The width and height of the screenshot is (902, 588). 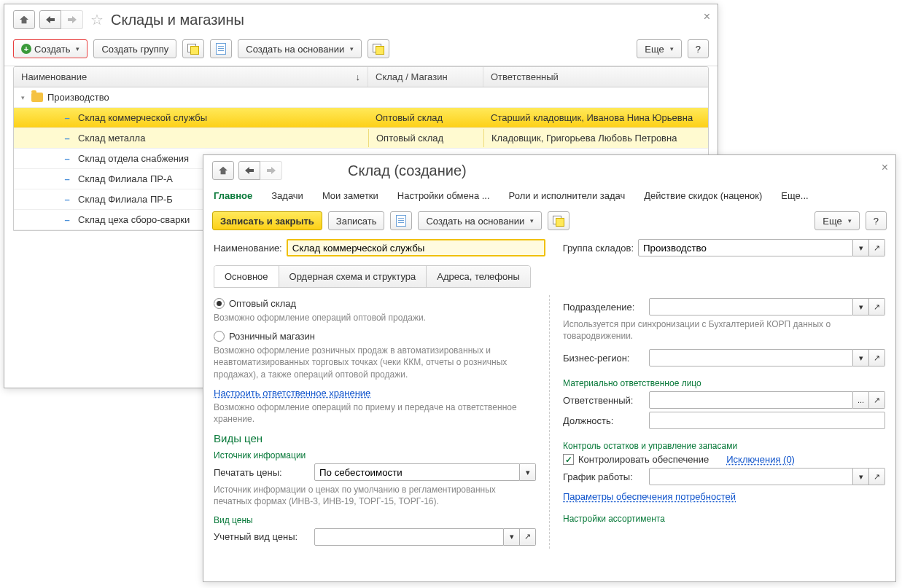 I want to click on control-checkbox: ✓, so click(x=569, y=459).